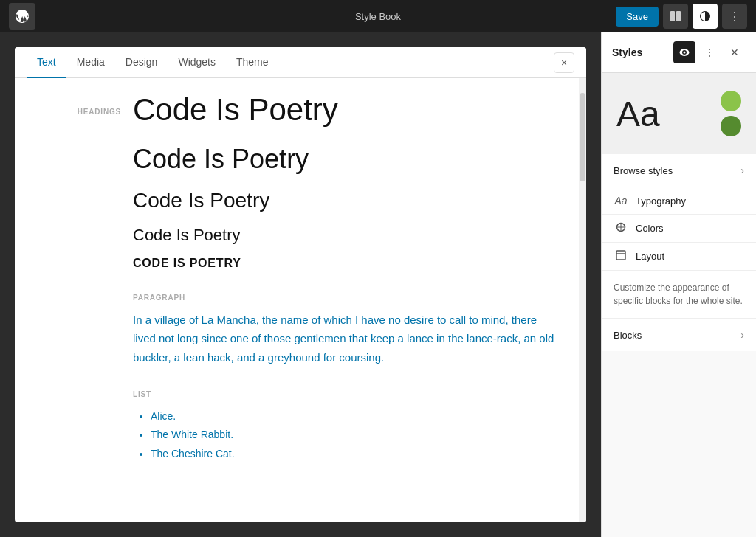  What do you see at coordinates (684, 52) in the screenshot?
I see `eye-icon-button` at bounding box center [684, 52].